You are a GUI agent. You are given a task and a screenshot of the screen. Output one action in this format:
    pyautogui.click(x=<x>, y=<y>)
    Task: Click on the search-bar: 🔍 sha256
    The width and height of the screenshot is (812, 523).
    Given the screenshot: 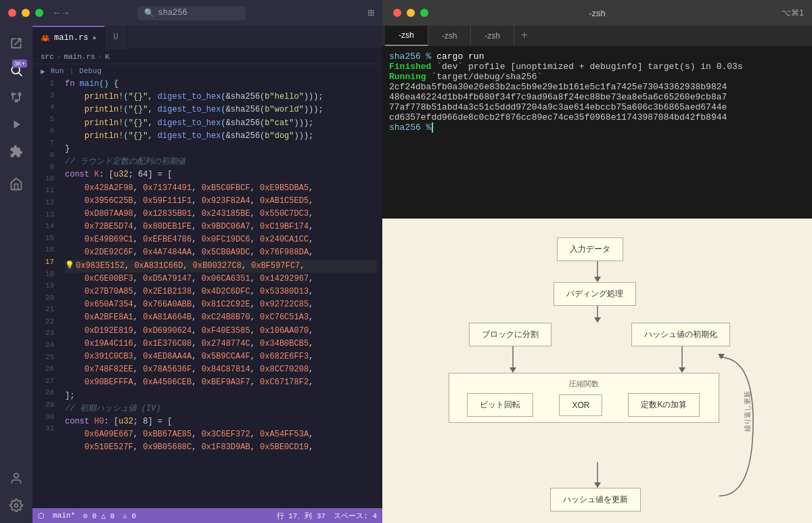 What is the action you would take?
    pyautogui.click(x=191, y=14)
    